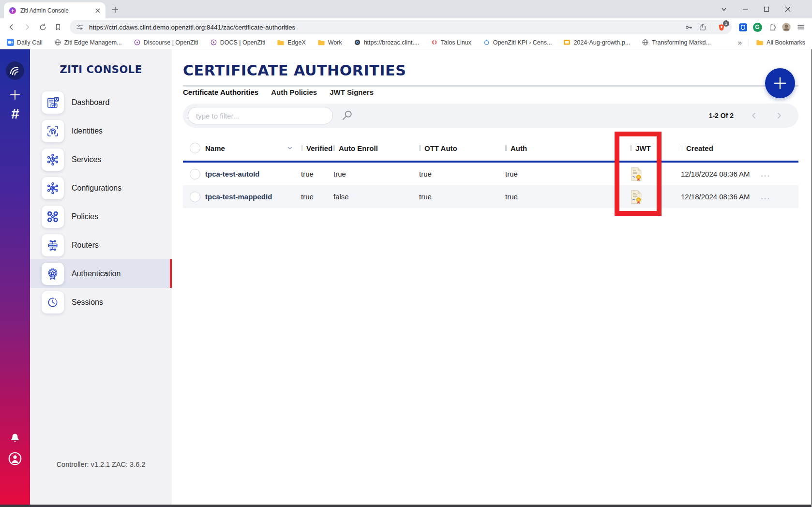 The width and height of the screenshot is (812, 507). Describe the element at coordinates (754, 116) in the screenshot. I see `pagination-prev-icon` at that location.